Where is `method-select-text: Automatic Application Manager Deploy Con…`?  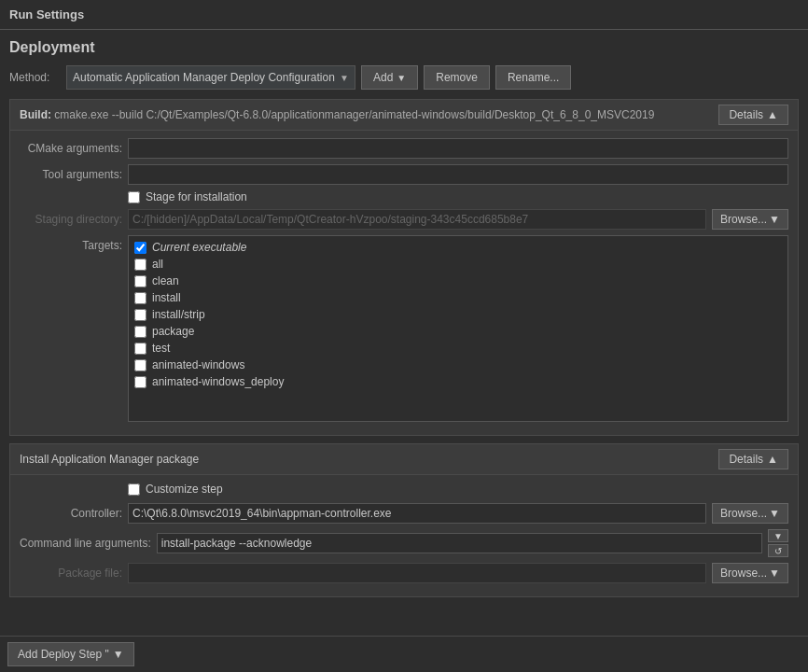 method-select-text: Automatic Application Manager Deploy Con… is located at coordinates (206, 77).